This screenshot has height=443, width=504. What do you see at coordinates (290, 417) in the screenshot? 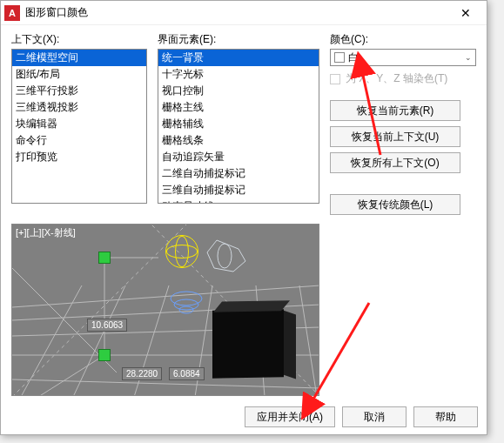
I see `apply-close-button: 应用并关闭(A)` at bounding box center [290, 417].